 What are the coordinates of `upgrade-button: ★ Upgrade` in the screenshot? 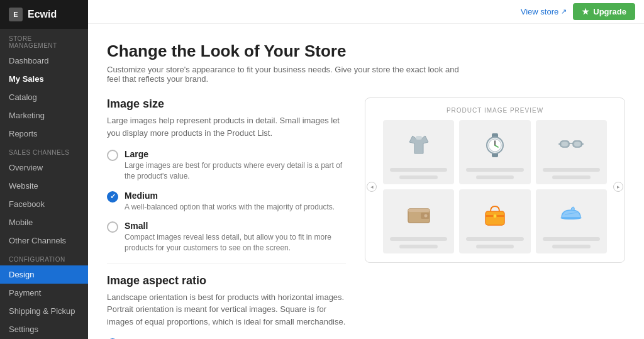 It's located at (604, 11).